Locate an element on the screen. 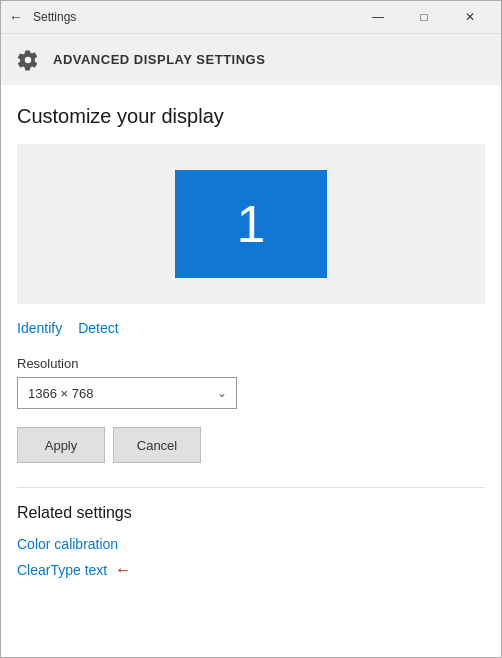 This screenshot has height=658, width=502. header-title: ADVANCED DISPLAY SETTINGS is located at coordinates (159, 60).